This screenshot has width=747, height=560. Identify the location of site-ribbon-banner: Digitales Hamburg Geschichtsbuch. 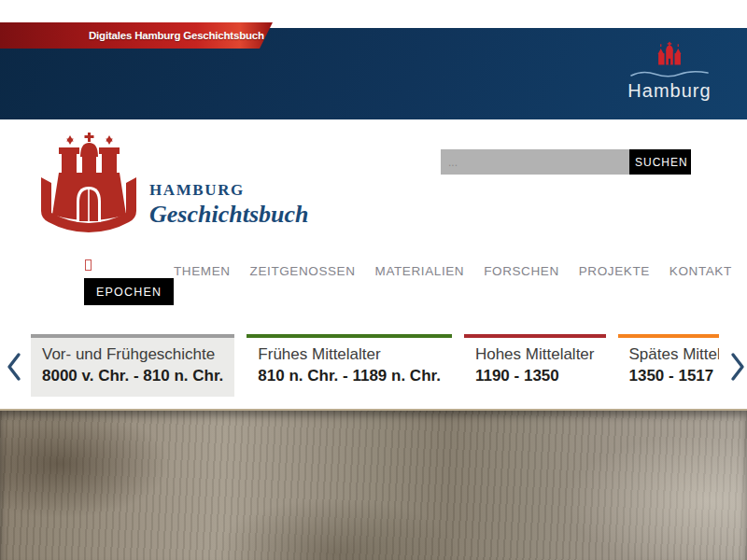
(136, 35).